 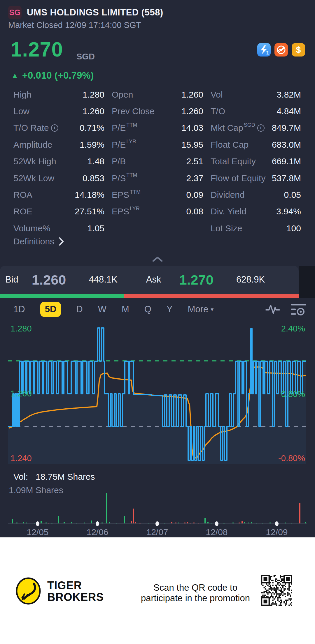 What do you see at coordinates (93, 95) in the screenshot?
I see `stat-value: 1.280` at bounding box center [93, 95].